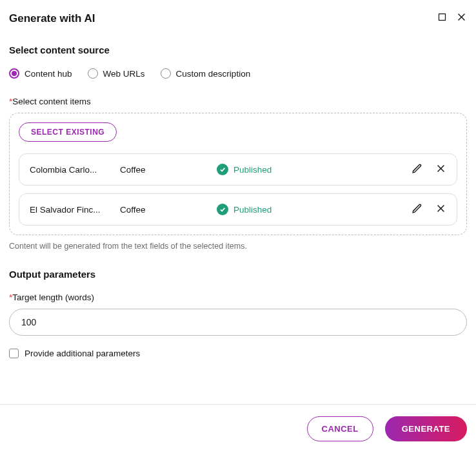 The width and height of the screenshot is (476, 453). I want to click on source-radio-group: Content hub Web URLs Custom description, so click(238, 73).